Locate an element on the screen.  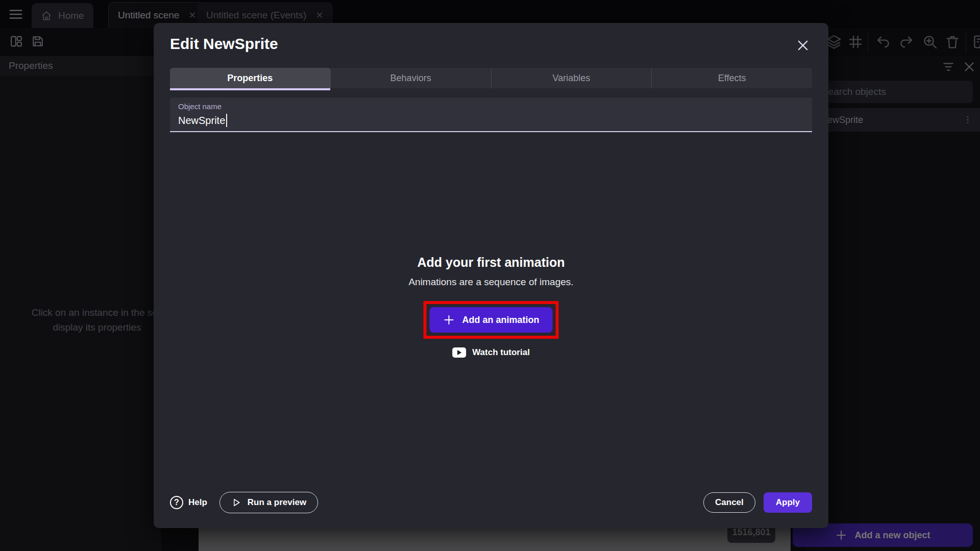
play-icon is located at coordinates (236, 503).